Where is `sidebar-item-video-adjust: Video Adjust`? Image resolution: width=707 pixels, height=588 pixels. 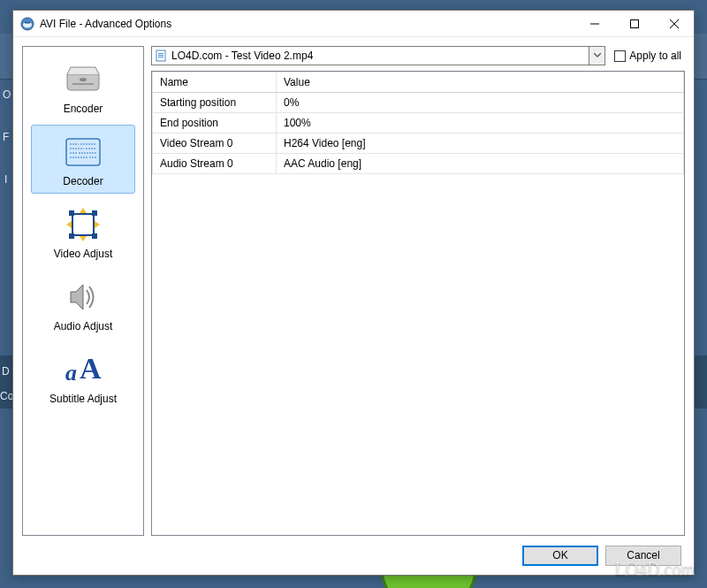
sidebar-item-video-adjust: Video Adjust is located at coordinates (83, 232).